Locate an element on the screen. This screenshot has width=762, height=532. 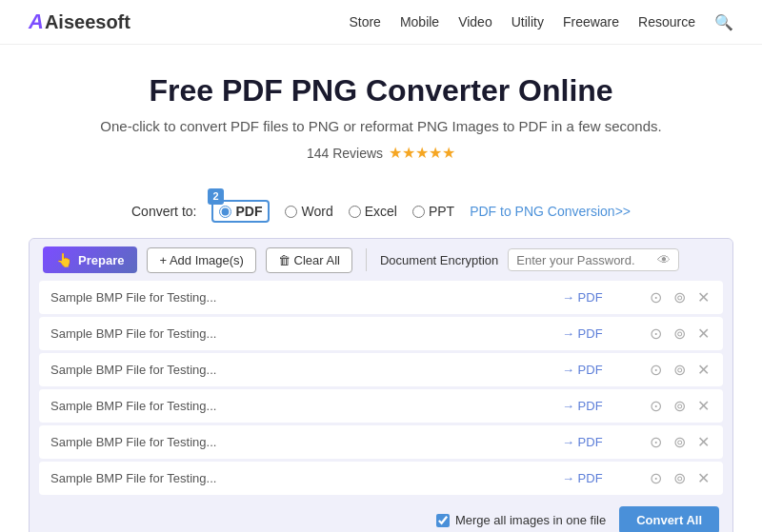
ppt-radio is located at coordinates (419, 211).